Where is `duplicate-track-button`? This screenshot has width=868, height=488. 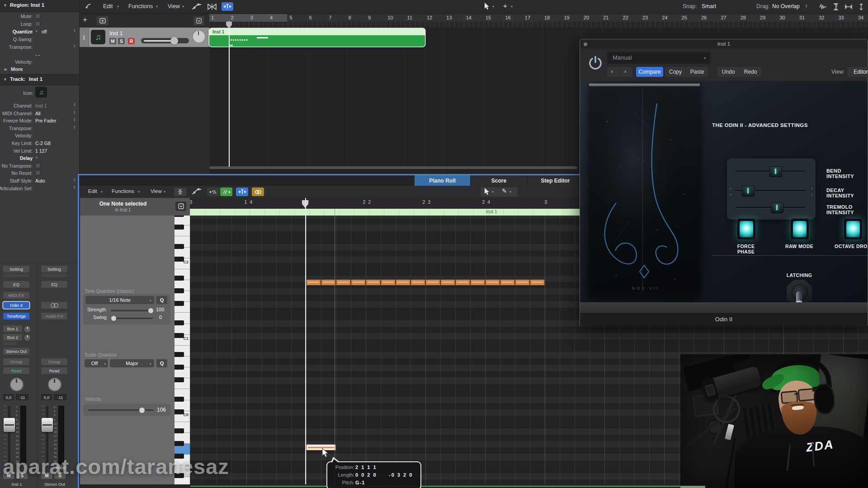
duplicate-track-button is located at coordinates (103, 21).